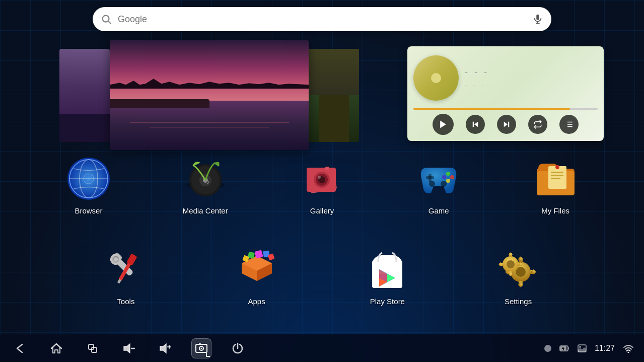 The image size is (644, 362). What do you see at coordinates (205, 179) in the screenshot?
I see `media-center-icon: ♪` at bounding box center [205, 179].